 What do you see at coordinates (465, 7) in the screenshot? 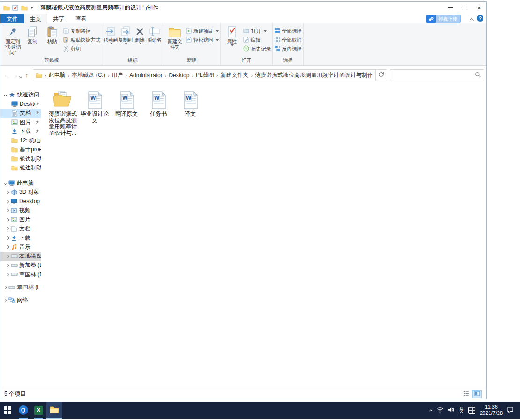
I see `maximize-button` at bounding box center [465, 7].